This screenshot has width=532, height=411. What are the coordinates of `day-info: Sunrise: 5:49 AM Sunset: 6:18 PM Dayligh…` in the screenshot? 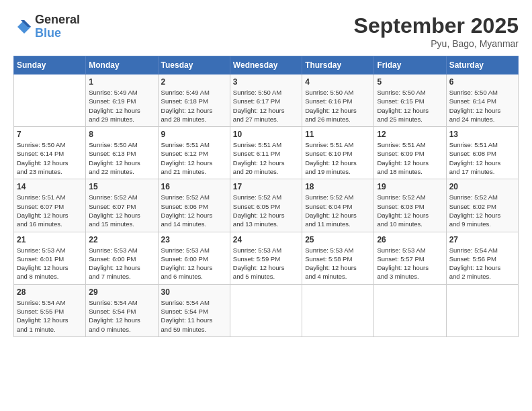 It's located at (194, 106).